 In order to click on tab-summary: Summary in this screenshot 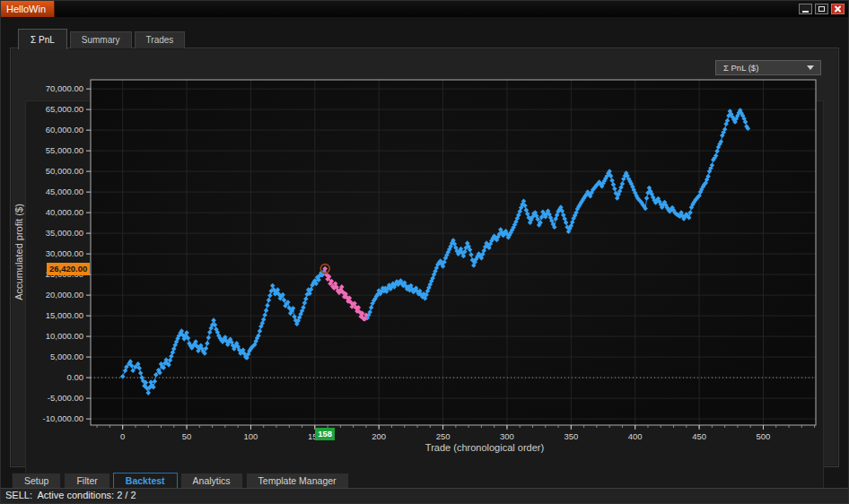, I will do `click(101, 39)`.